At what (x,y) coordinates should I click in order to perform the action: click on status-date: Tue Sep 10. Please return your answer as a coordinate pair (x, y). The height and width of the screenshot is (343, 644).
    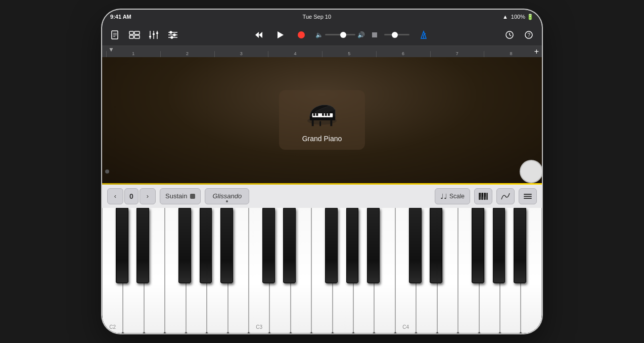
    Looking at the image, I should click on (317, 17).